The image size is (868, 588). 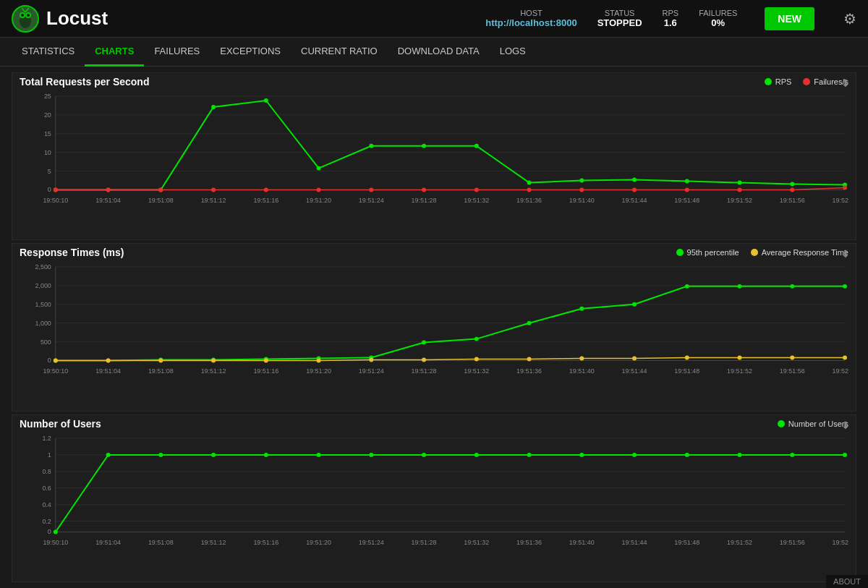 What do you see at coordinates (531, 19) in the screenshot?
I see `host-meta: HOST http://localhost:8000` at bounding box center [531, 19].